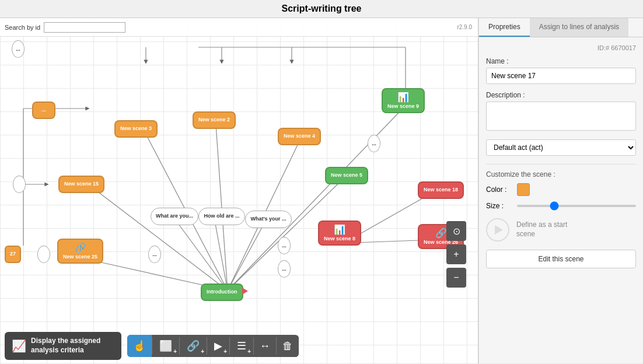 Image resolution: width=643 pixels, height=364 pixels. Describe the element at coordinates (340, 233) in the screenshot. I see `scene-node-8: 📊 New scene 8` at that location.